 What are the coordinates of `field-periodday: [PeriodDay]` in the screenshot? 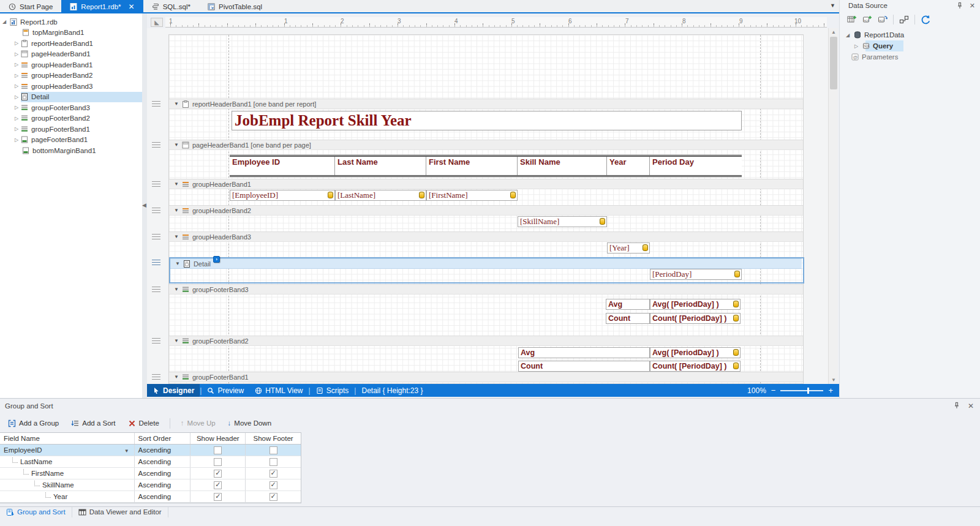 It's located at (696, 274).